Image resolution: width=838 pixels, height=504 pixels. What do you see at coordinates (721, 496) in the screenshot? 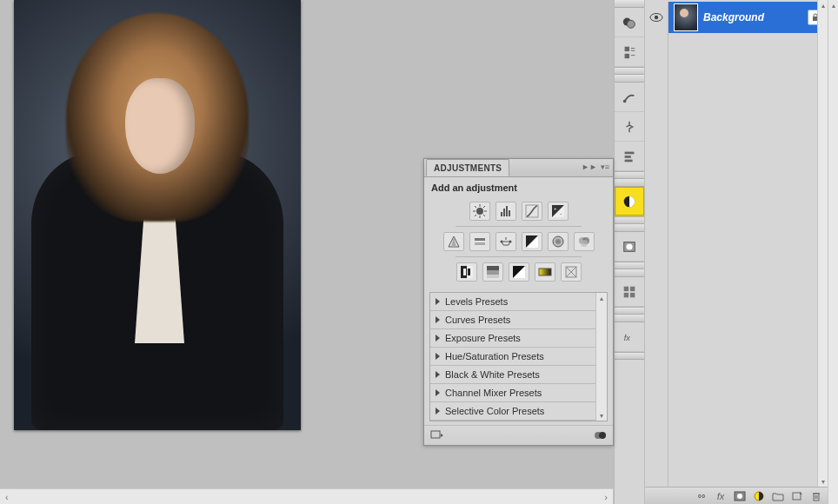
I see `fx-icon: fx` at bounding box center [721, 496].